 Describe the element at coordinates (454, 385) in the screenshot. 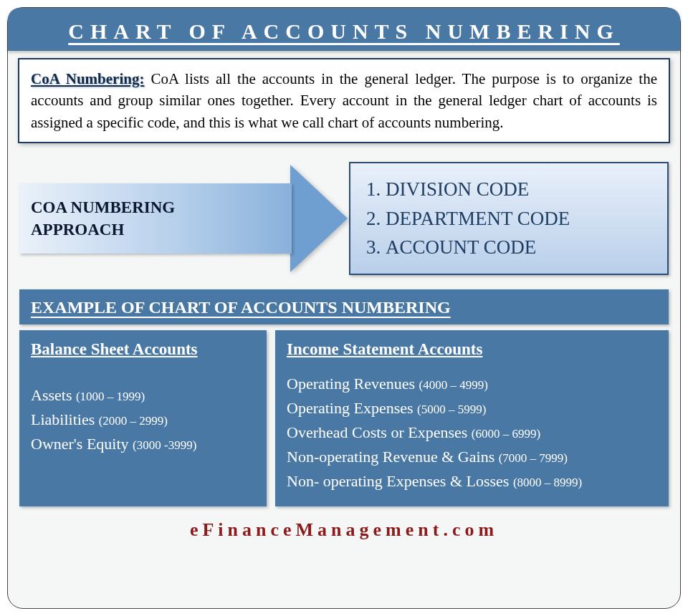

I see `item-range: (4000 – 4999)` at that location.